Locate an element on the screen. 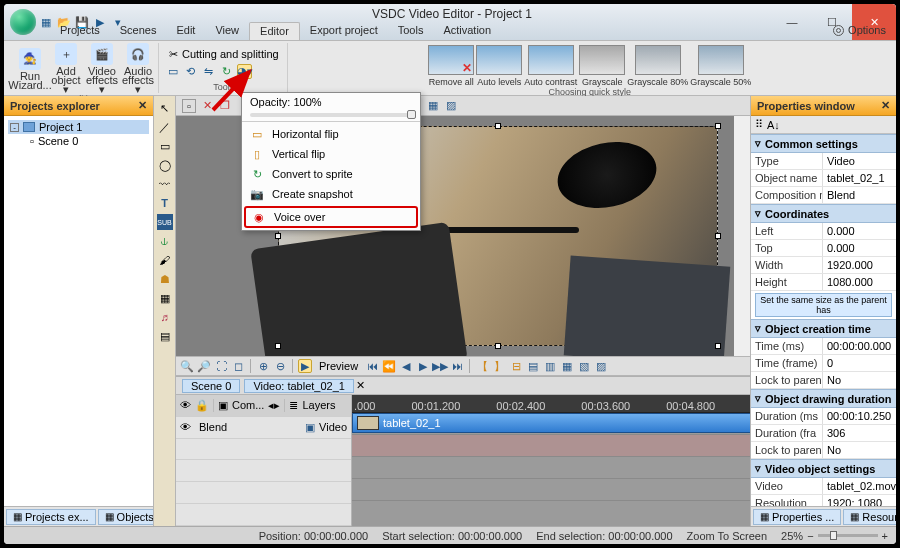 This screenshot has width=900, height=548. extra1-icon: ▤ is located at coordinates (533, 366).